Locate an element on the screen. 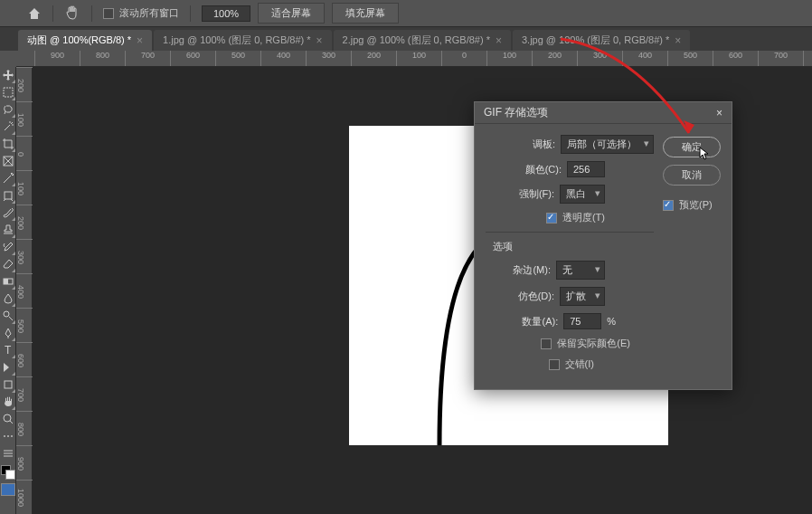 The height and width of the screenshot is (514, 812). more-tools-icon: ⋯ is located at coordinates (8, 436).